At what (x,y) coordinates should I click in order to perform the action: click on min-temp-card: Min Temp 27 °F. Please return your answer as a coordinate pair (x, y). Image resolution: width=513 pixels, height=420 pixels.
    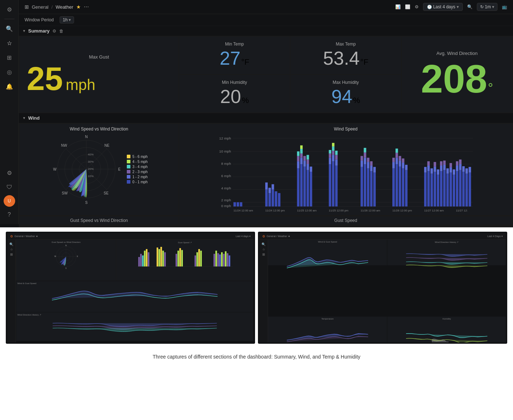
    Looking at the image, I should click on (234, 55).